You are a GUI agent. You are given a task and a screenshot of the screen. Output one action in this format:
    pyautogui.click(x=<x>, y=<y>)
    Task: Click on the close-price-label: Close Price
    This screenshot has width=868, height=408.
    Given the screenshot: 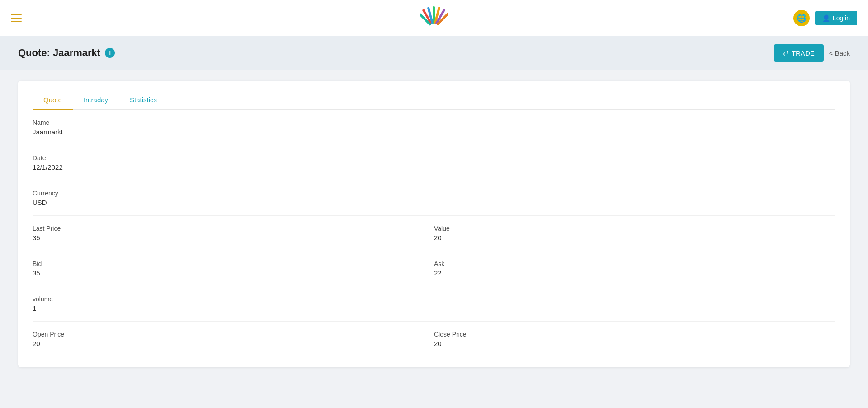 What is the action you would take?
    pyautogui.click(x=635, y=334)
    